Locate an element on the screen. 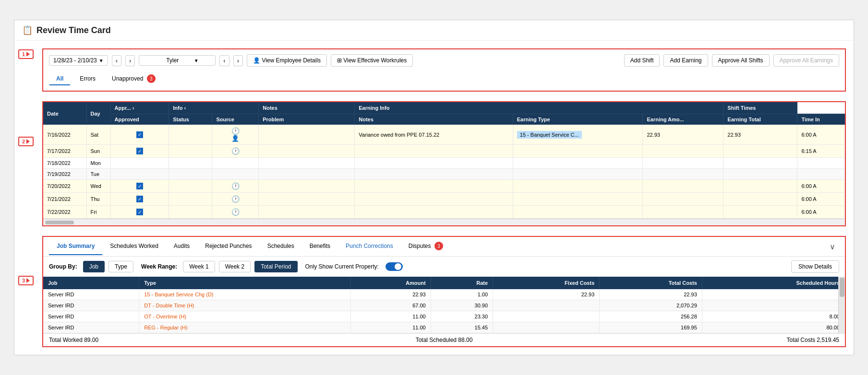  date-next-button: › is located at coordinates (130, 60).